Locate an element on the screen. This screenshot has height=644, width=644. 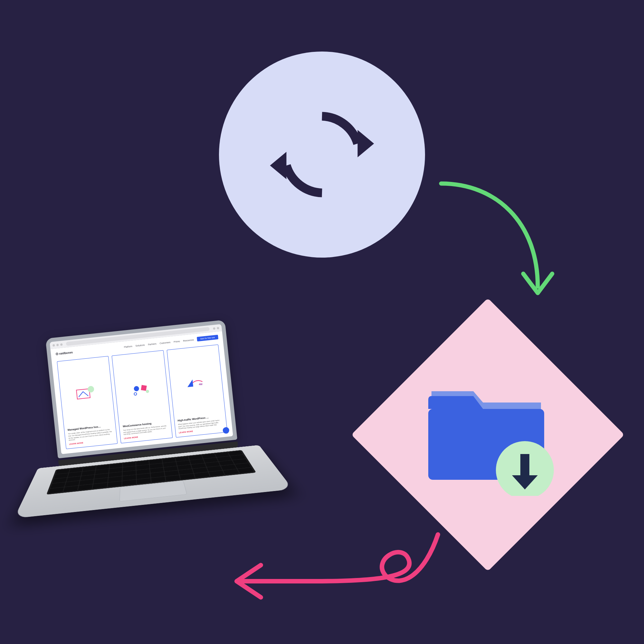
refresh-cycle-icon is located at coordinates (322, 155).